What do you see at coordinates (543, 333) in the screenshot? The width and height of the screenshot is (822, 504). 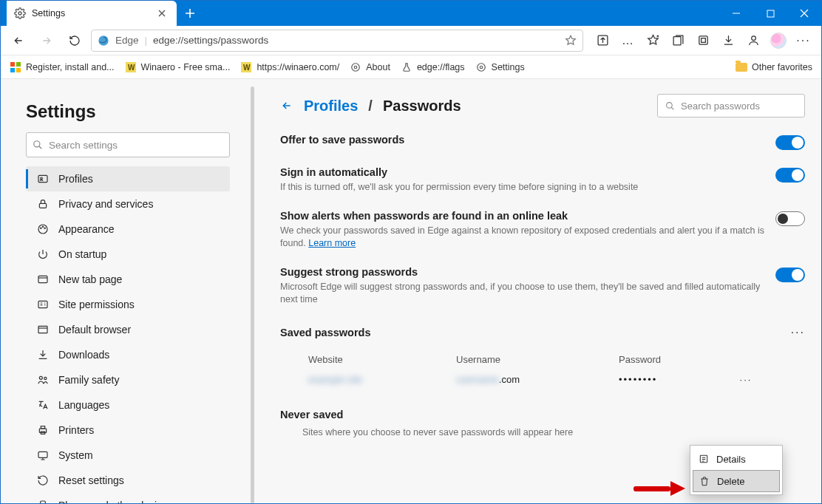 I see `saved-passwords-header: Saved passwords ···` at bounding box center [543, 333].